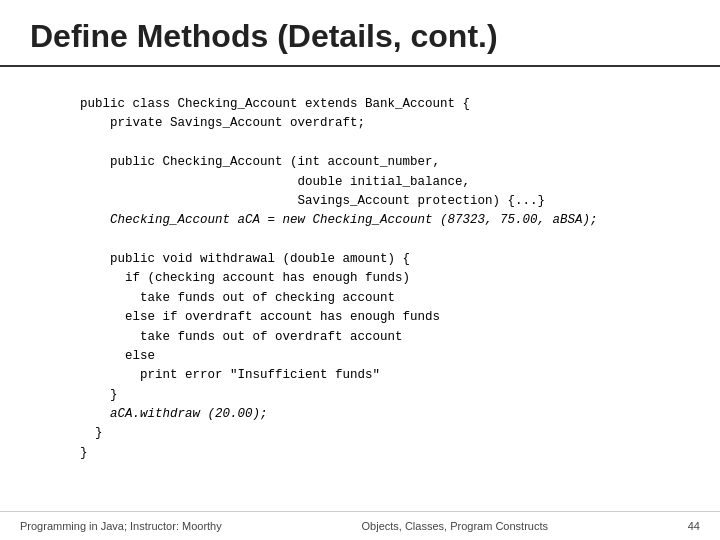  I want to click on code-line-17: aCA.withdraw (20.00);, so click(174, 414).